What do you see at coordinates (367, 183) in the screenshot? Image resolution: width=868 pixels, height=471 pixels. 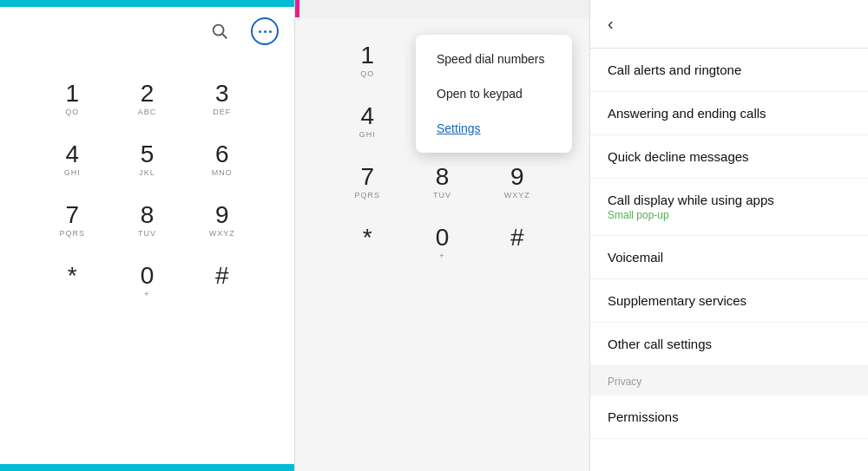 I see `key-mid-7: 7 PQRS` at bounding box center [367, 183].